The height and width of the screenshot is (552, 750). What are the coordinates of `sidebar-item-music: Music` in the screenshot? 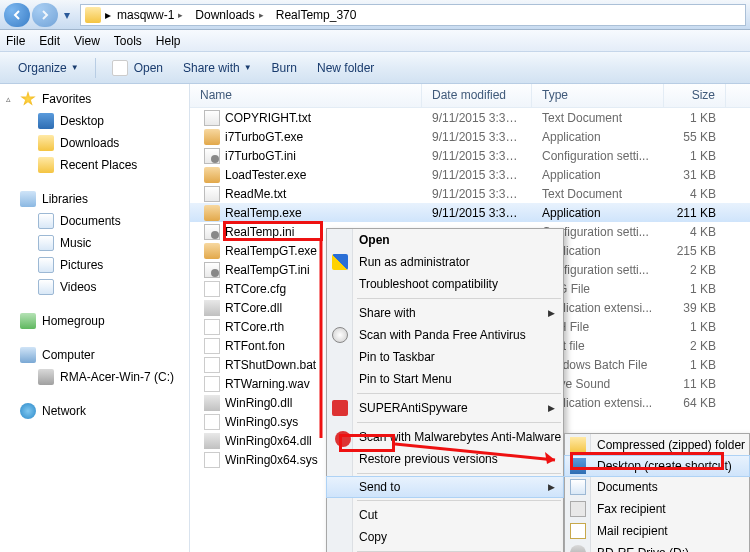 It's located at (94, 243).